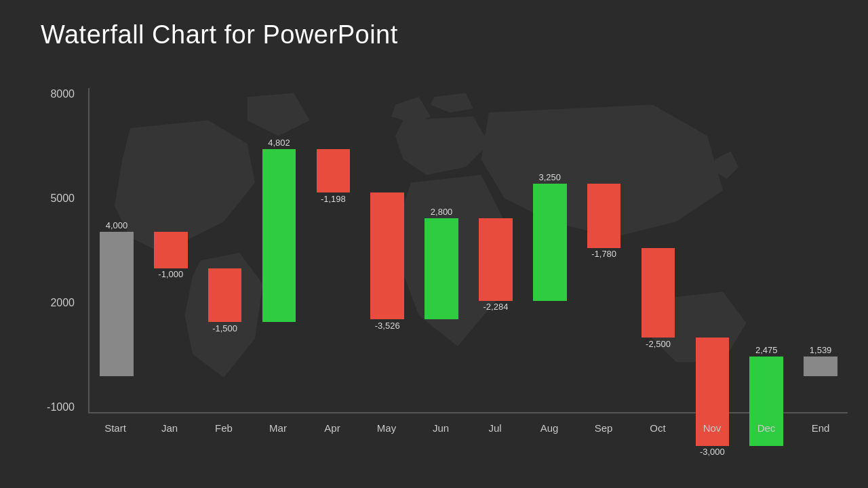 Image resolution: width=868 pixels, height=488 pixels. What do you see at coordinates (604, 250) in the screenshot?
I see `bar-wrapper: -1,780` at bounding box center [604, 250].